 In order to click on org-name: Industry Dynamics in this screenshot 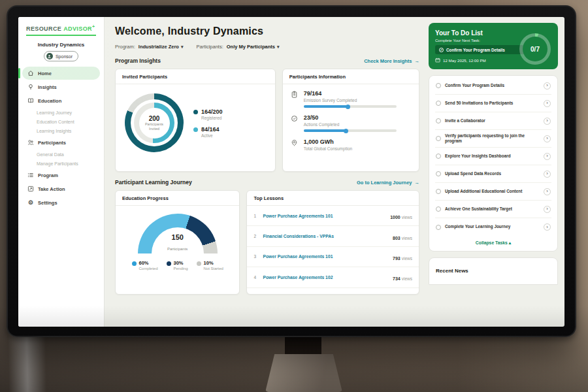, I will do `click(61, 44)`.